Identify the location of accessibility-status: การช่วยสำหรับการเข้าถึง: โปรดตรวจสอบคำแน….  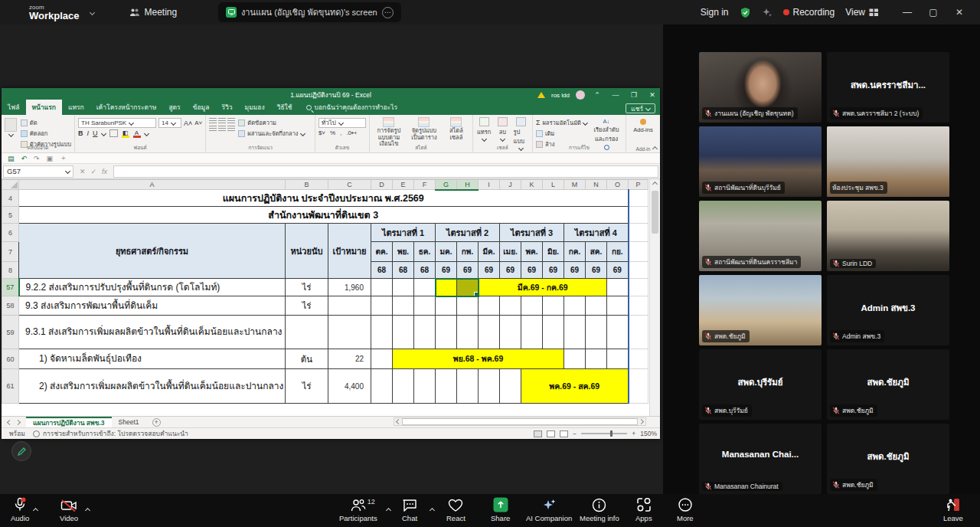
(110, 434).